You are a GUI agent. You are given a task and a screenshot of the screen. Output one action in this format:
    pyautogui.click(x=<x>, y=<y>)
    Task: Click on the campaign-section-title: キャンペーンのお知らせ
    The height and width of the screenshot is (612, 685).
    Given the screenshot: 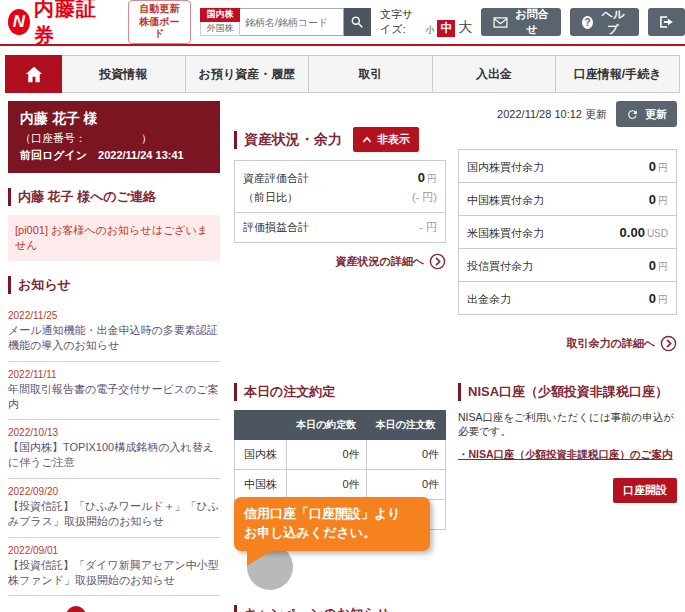 What is the action you would take?
    pyautogui.click(x=344, y=608)
    